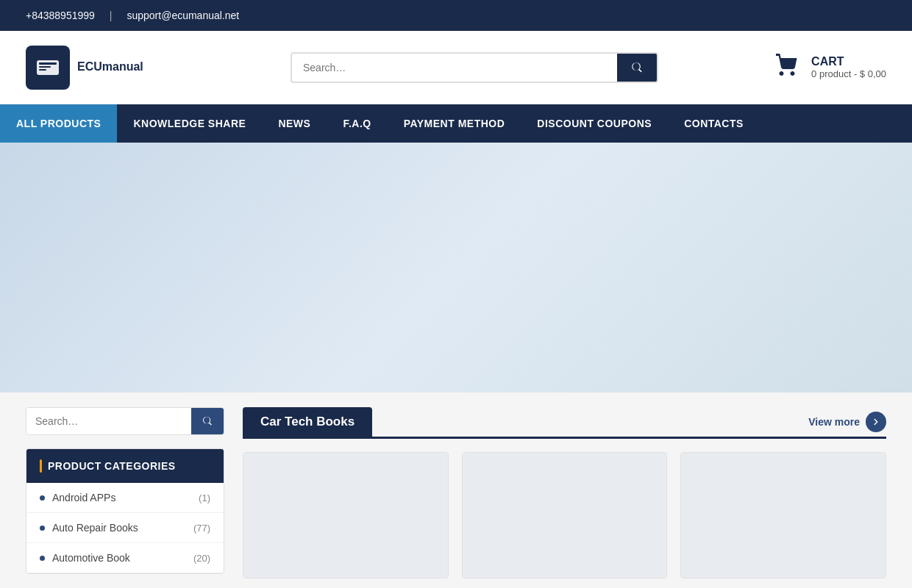 This screenshot has height=588, width=912. What do you see at coordinates (60, 15) in the screenshot?
I see `phone-number: +84388951999` at bounding box center [60, 15].